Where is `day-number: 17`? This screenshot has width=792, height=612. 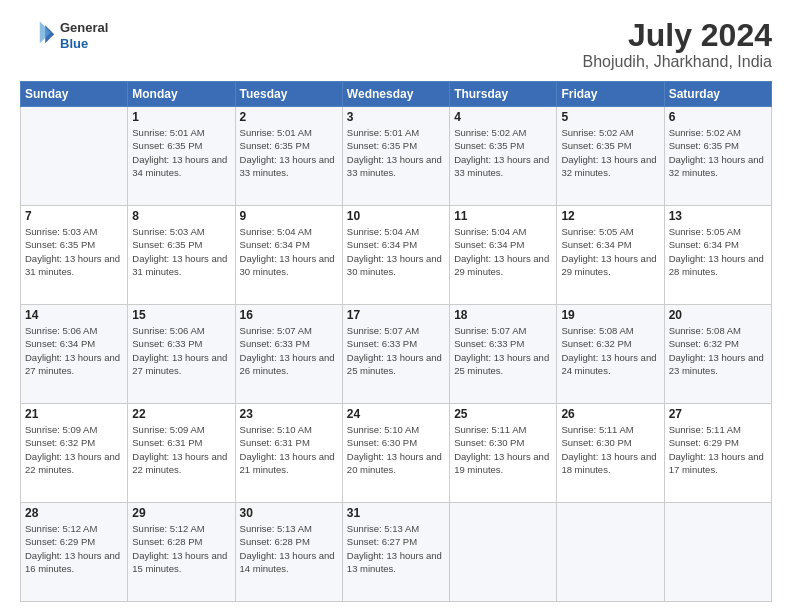 day-number: 17 is located at coordinates (396, 315).